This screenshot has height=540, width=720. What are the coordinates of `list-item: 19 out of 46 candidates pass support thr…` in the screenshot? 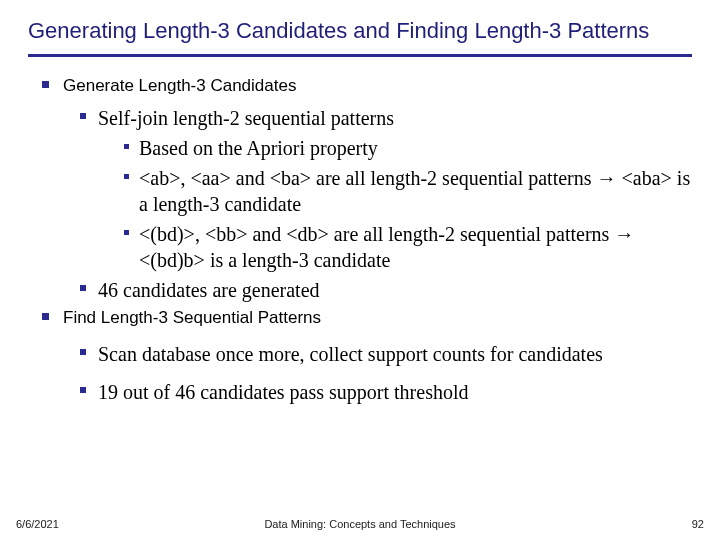 It's located at (386, 392).